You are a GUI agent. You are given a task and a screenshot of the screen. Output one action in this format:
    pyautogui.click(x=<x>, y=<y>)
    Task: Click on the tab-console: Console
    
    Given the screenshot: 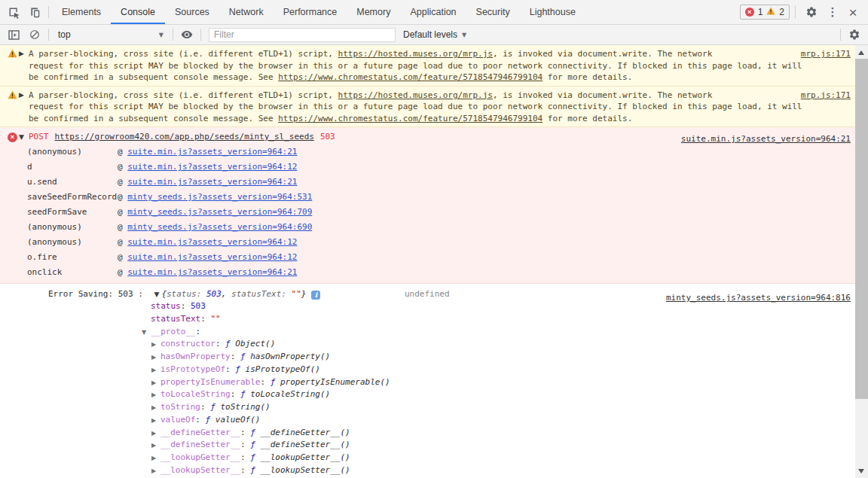 What is the action you would take?
    pyautogui.click(x=138, y=12)
    